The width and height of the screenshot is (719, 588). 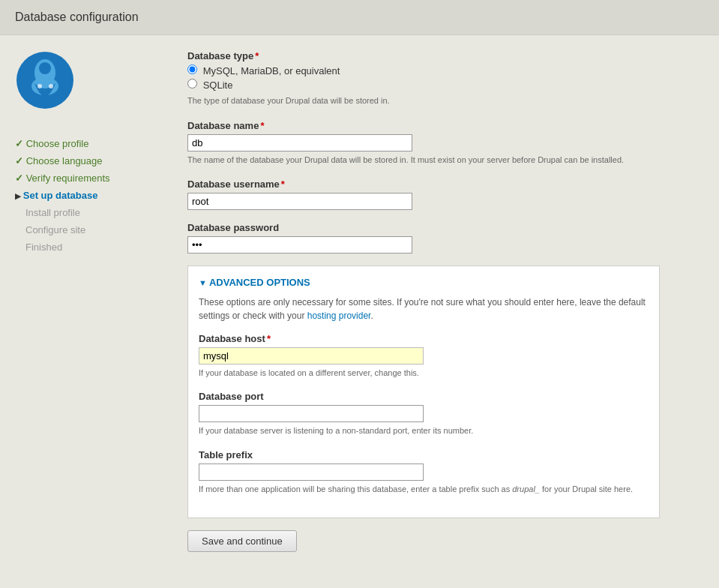 I want to click on db-name-section: Database name* The name of the database …, so click(x=424, y=142).